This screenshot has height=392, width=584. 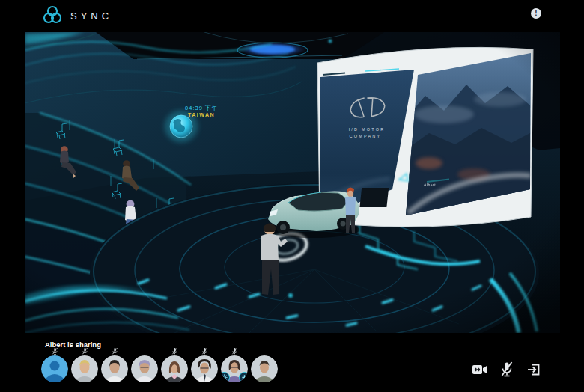 I want to click on leave-button, so click(x=534, y=370).